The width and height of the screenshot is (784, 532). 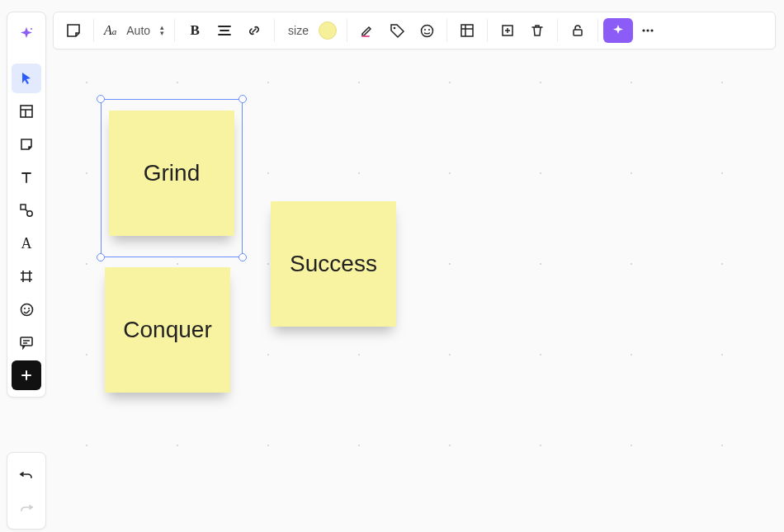 What do you see at coordinates (414, 31) in the screenshot?
I see `format-toolbar: Aa Auto ▴ ▾ B size` at bounding box center [414, 31].